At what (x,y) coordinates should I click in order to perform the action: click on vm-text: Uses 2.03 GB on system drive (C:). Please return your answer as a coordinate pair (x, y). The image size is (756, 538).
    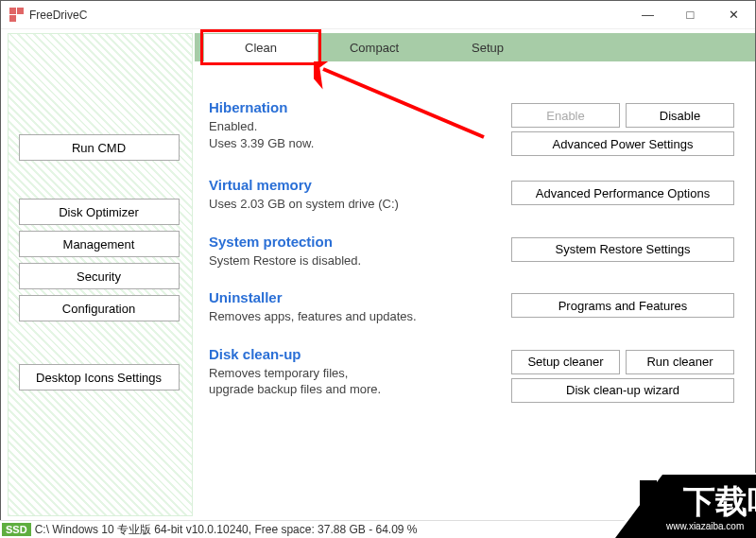
    Looking at the image, I should click on (360, 204).